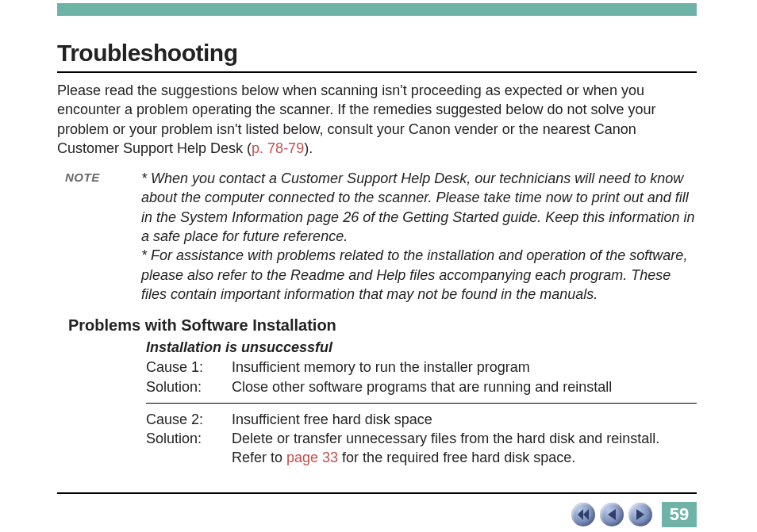 This screenshot has width=757, height=532. What do you see at coordinates (583, 515) in the screenshot?
I see `nav-first-button` at bounding box center [583, 515].